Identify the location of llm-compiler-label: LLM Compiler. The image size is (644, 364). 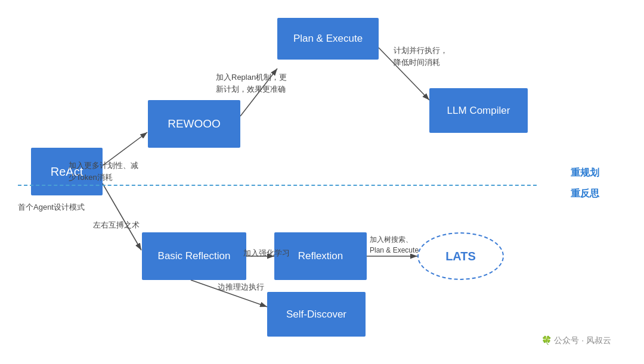
(479, 111).